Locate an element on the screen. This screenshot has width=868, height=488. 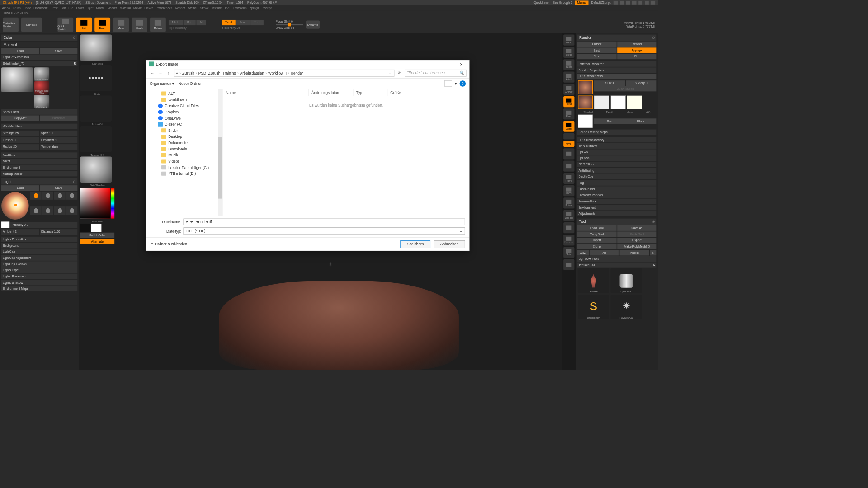
menu-draw: Draw is located at coordinates (54, 8).